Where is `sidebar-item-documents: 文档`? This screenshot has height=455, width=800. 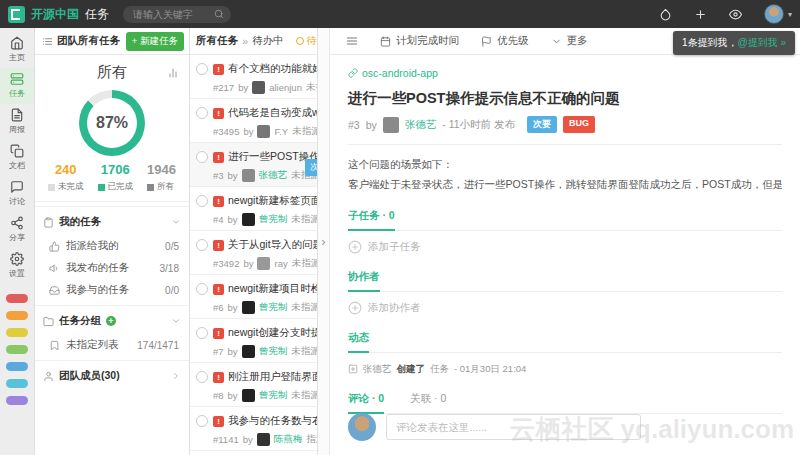
sidebar-item-documents: 文档 is located at coordinates (17, 158).